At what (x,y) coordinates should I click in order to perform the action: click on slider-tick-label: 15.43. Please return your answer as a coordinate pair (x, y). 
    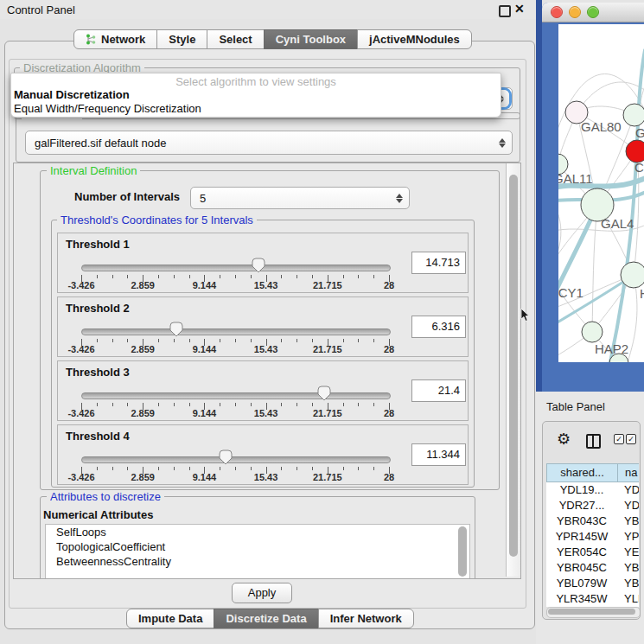
    Looking at the image, I should click on (266, 285).